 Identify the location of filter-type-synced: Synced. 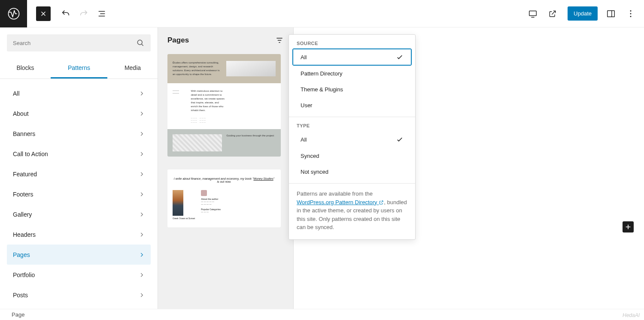
(352, 156).